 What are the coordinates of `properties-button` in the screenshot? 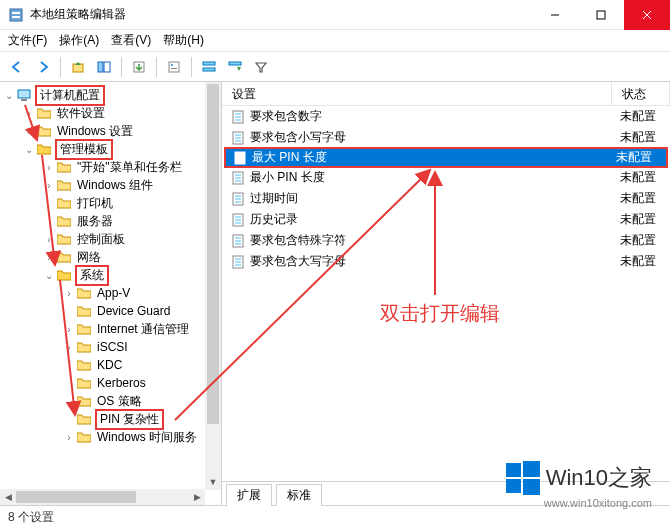 It's located at (174, 67).